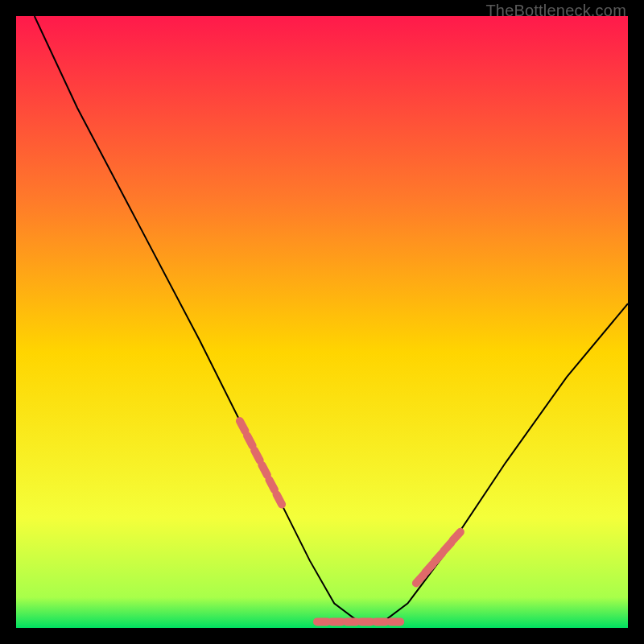 The width and height of the screenshot is (644, 644). What do you see at coordinates (395, 621) in the screenshot?
I see `marker-dash` at bounding box center [395, 621].